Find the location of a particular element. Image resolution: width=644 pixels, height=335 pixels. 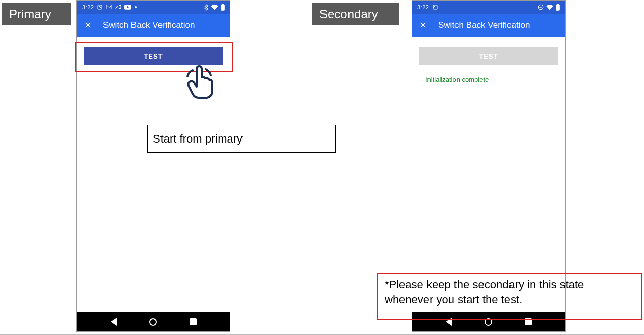

status-gmail-icon is located at coordinates (109, 7).